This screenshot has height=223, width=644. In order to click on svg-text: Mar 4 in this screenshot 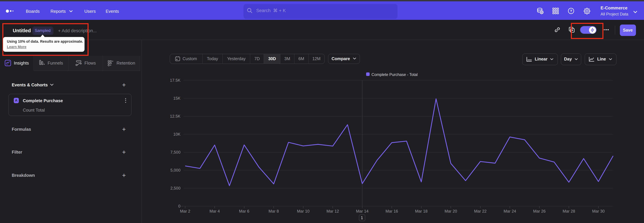, I will do `click(214, 211)`.